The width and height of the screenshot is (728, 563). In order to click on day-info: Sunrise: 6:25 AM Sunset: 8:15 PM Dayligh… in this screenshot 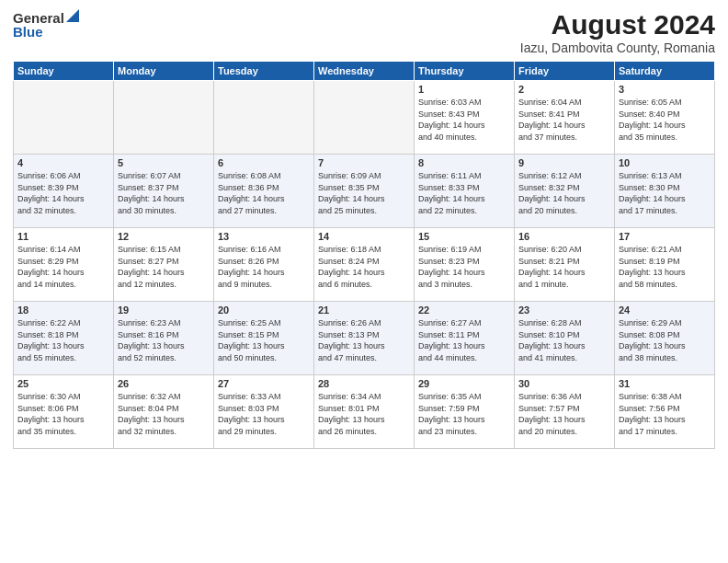, I will do `click(264, 340)`.